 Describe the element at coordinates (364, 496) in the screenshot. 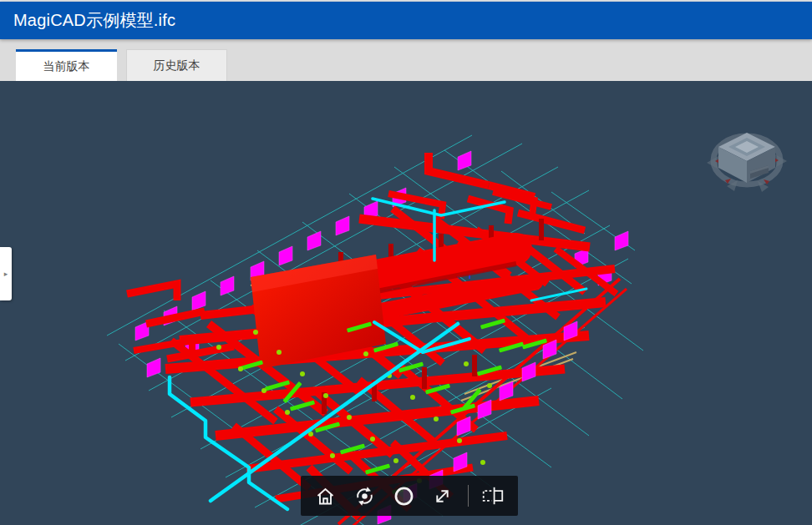

I see `orbit-icon` at that location.